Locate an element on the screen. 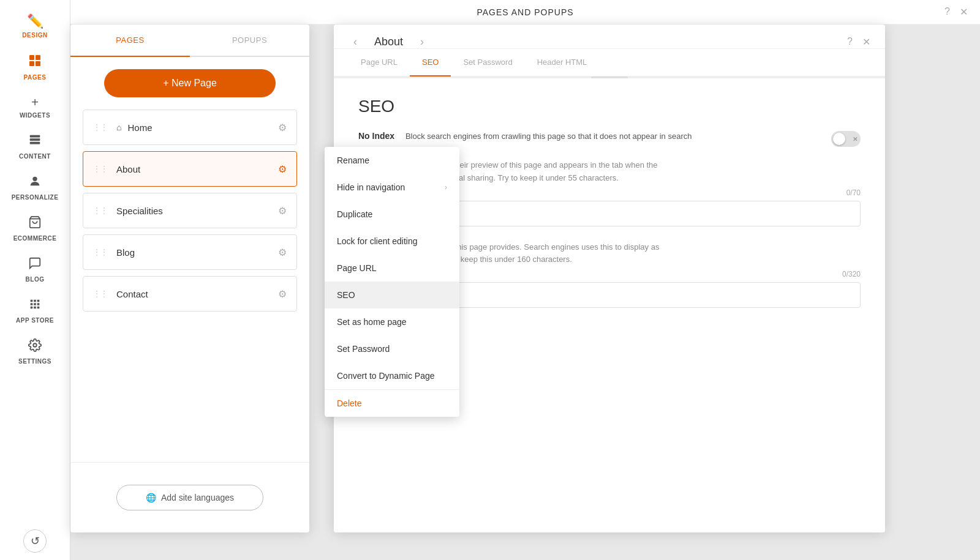  undo-button: ↺ is located at coordinates (35, 541).